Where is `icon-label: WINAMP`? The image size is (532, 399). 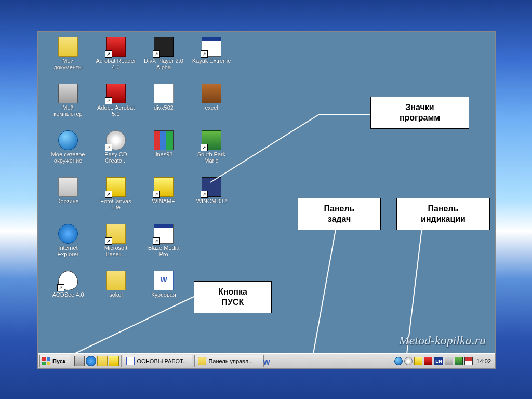 icon-label: WINAMP is located at coordinates (164, 201).